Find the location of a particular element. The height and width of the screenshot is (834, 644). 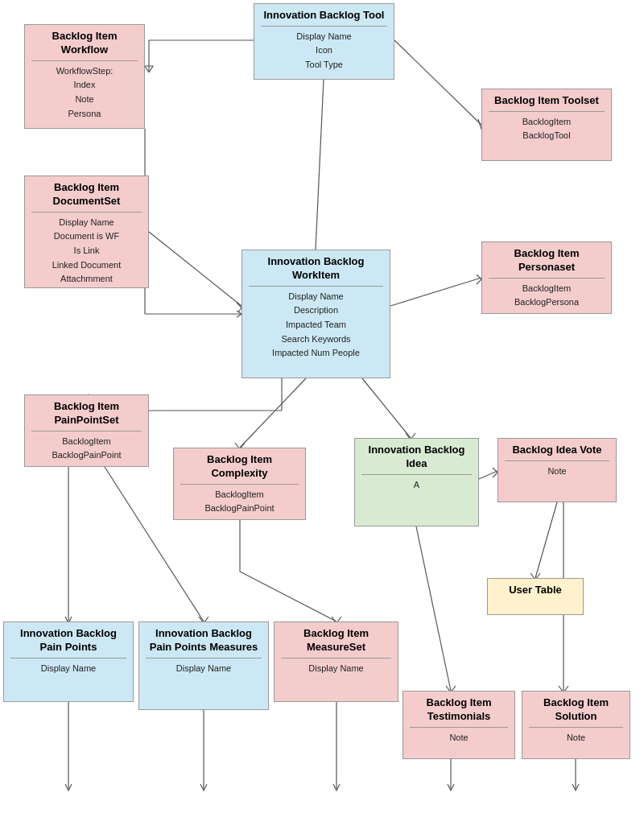

backlog-item-personaset-title: Backlog Item Personaset is located at coordinates (547, 261).